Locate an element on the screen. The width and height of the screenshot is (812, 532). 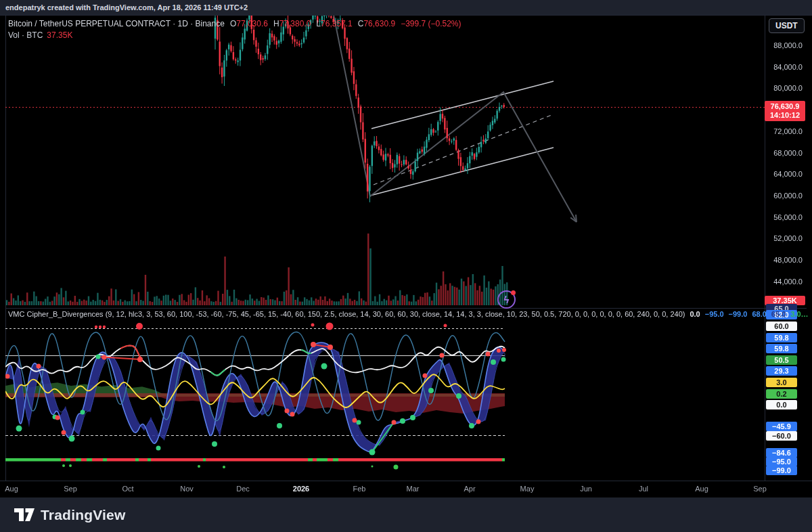
price-axis-label: 72,000.0 is located at coordinates (783, 131).